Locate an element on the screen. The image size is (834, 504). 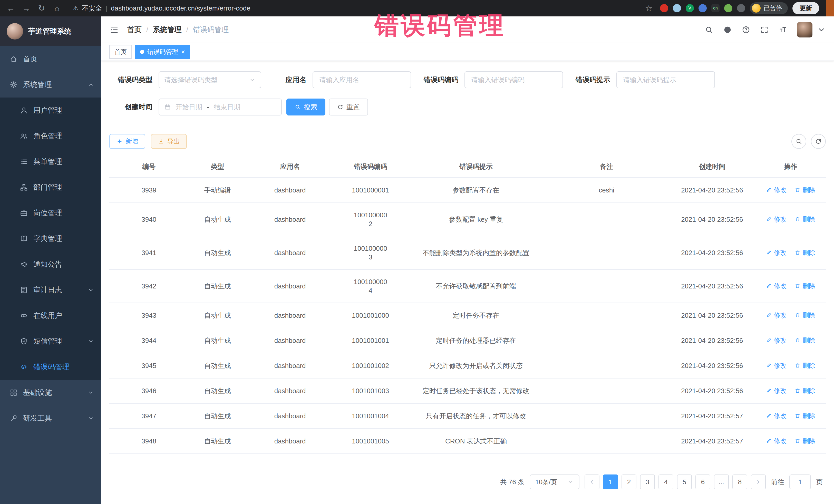
table-row: 3947自动生成dashboard1001001004只有开启状态的任务，才可以… is located at coordinates (468, 416).